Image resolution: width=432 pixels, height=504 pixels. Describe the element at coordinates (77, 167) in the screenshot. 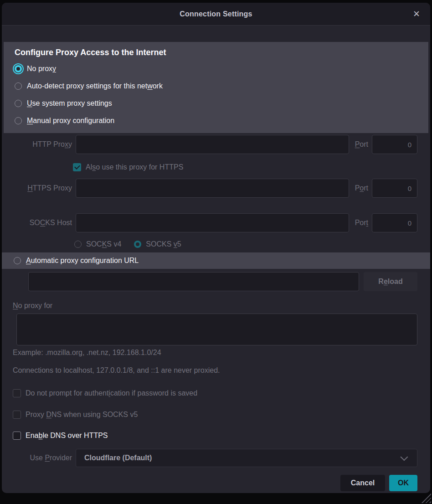

I see `also-https-checkbox-icon` at that location.